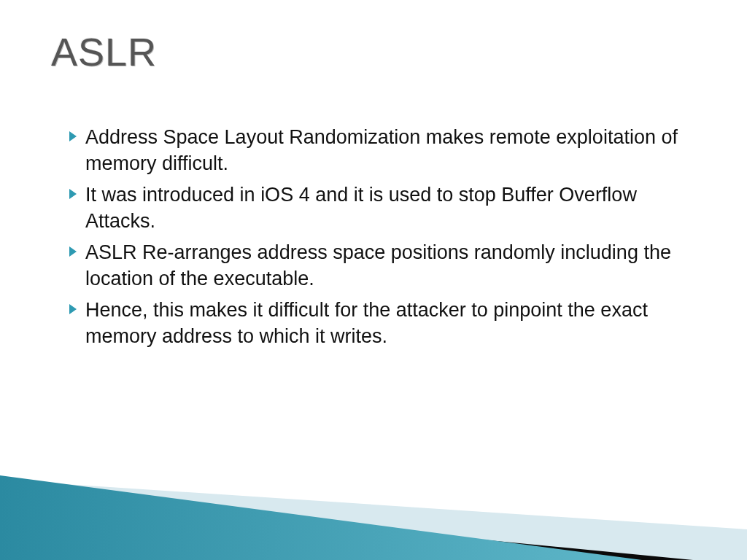  What do you see at coordinates (394, 209) in the screenshot?
I see `bullet-text: It was introduced in iOS 4 and it is use…` at bounding box center [394, 209].